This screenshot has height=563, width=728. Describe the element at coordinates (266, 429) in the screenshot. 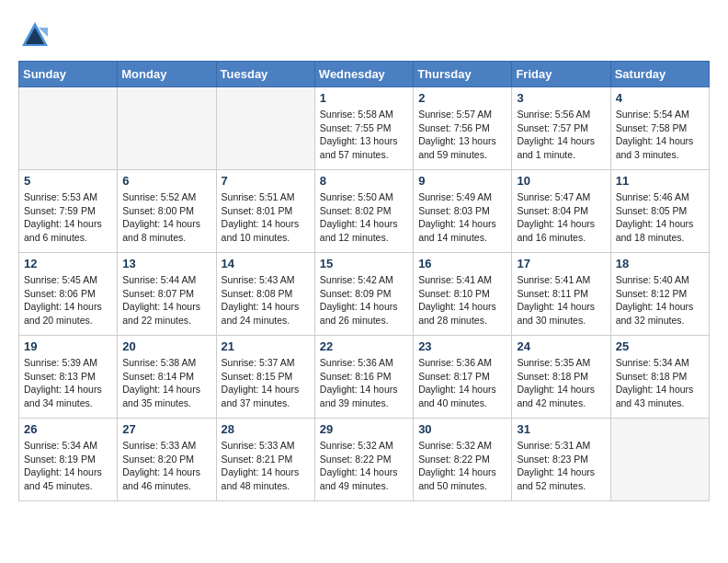

I see `day-number: 28` at that location.